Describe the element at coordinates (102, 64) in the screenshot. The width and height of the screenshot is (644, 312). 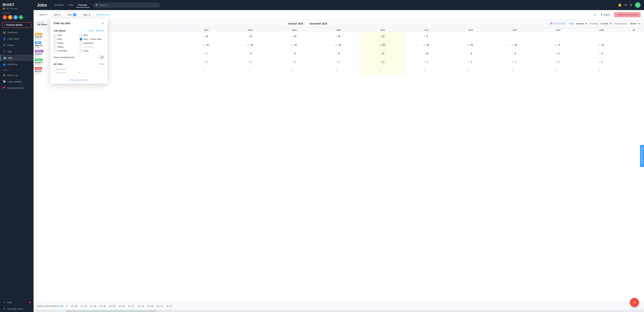
I see `clear-jobs-button: Clear` at that location.